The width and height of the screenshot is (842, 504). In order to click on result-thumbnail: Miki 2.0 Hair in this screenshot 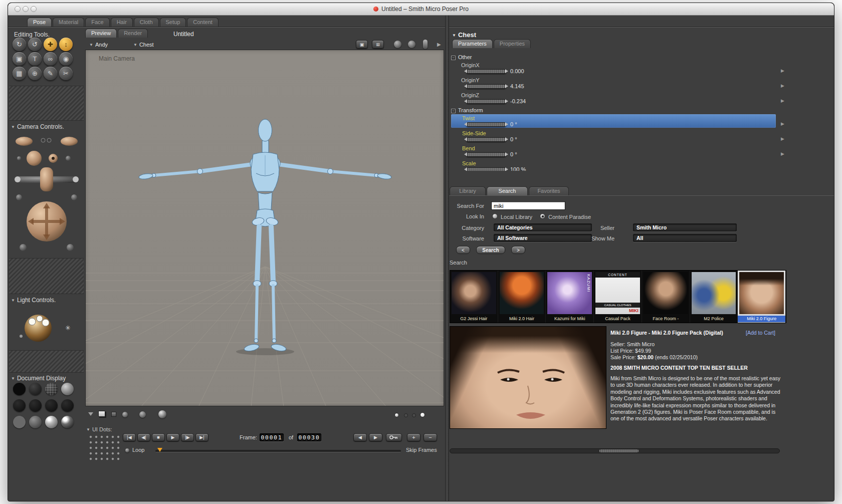, I will do `click(522, 297)`.